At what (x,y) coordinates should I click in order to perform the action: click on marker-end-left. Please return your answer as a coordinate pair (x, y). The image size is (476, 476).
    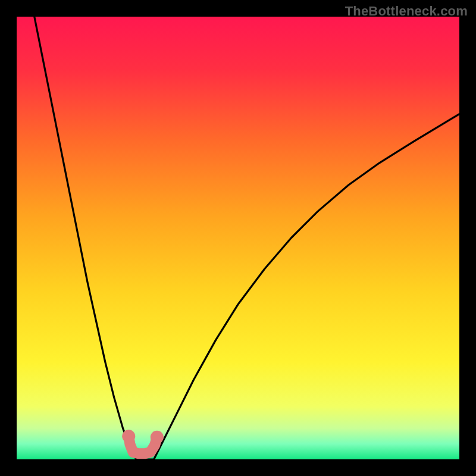
    Looking at the image, I should click on (129, 436).